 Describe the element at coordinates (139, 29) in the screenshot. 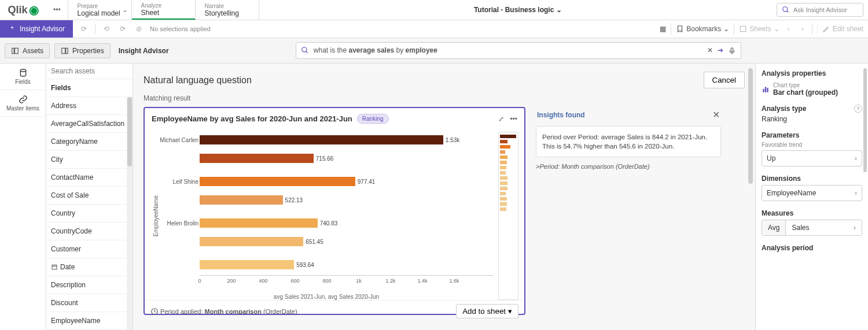

I see `clear-selections-icon: ⊘` at that location.